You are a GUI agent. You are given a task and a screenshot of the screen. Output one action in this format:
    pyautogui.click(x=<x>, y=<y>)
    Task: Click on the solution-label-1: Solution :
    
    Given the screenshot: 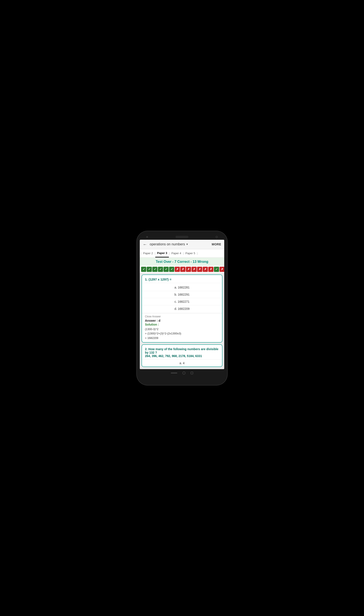 What is the action you would take?
    pyautogui.click(x=182, y=325)
    